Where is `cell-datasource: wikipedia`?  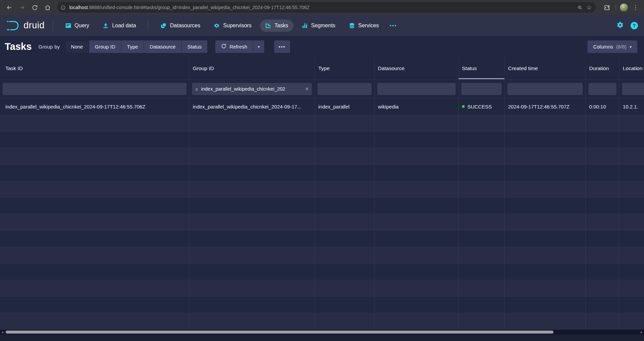
cell-datasource: wikipedia is located at coordinates (417, 106).